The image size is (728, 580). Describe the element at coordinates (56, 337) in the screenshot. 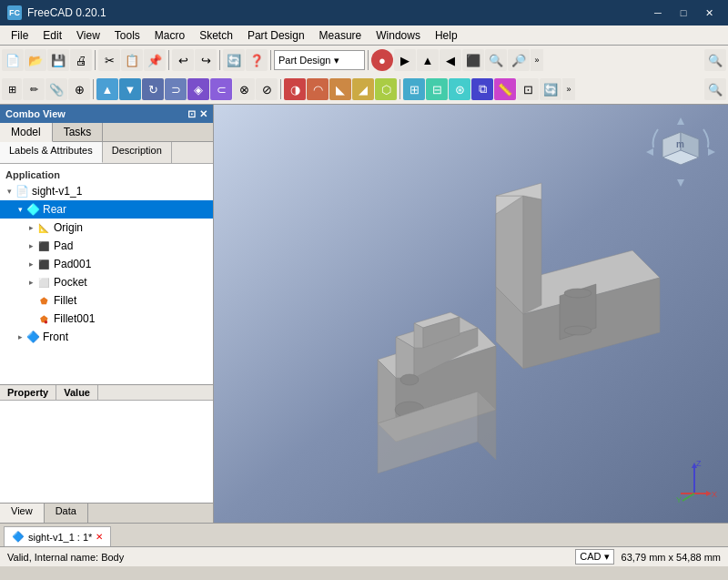

I see `tree-label-front: Front` at that location.